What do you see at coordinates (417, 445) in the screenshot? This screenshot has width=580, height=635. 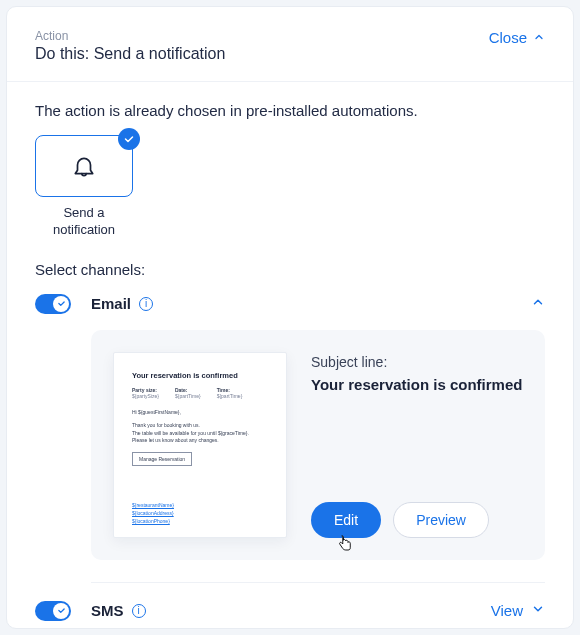 I see `email-panel-right: Subject line: Your reservation is confir…` at bounding box center [417, 445].